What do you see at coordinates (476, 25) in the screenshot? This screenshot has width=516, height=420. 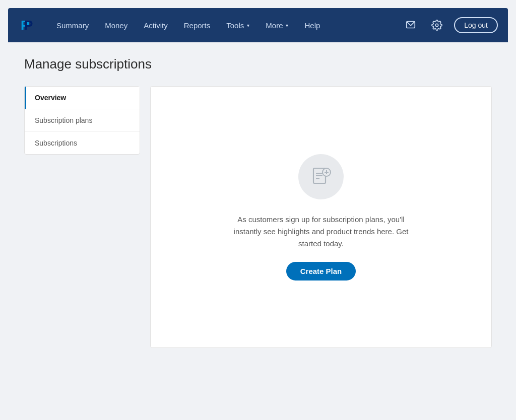 I see `logout-button: Log out` at bounding box center [476, 25].